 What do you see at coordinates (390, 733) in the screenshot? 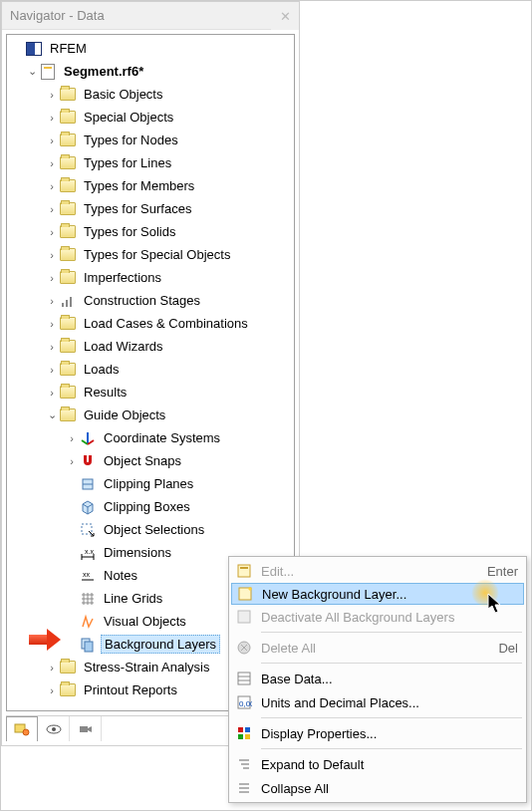
I see `menu-item-label: Display Properties...` at bounding box center [390, 733].